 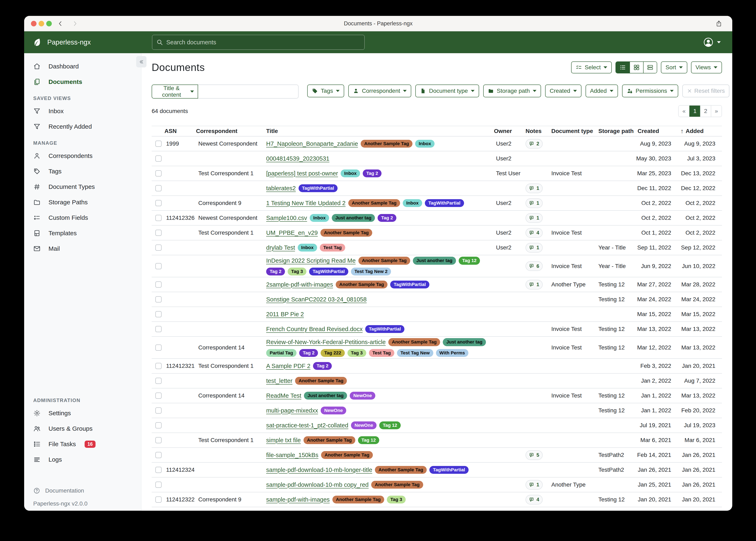 I want to click on brand: Paperless-ngx, so click(x=61, y=42).